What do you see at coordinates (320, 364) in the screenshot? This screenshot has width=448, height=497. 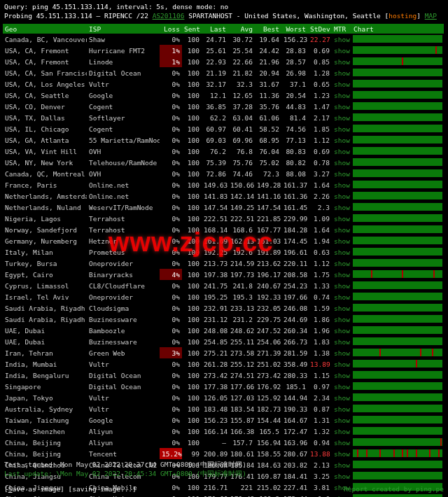 I see `cell-stdev: 13.89` at bounding box center [320, 364].